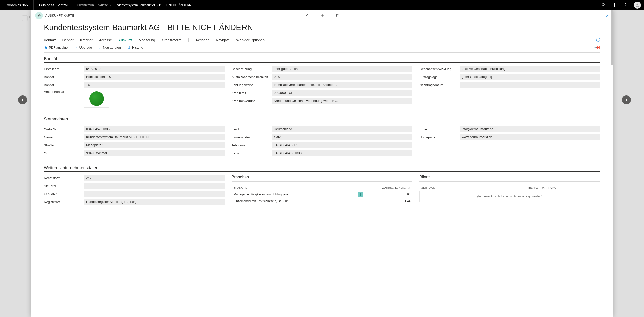 The width and height of the screenshot is (644, 317). What do you see at coordinates (322, 5) in the screenshot?
I see `top-bar: Dynamics 365 Business Central Creditrefo…` at bounding box center [322, 5].